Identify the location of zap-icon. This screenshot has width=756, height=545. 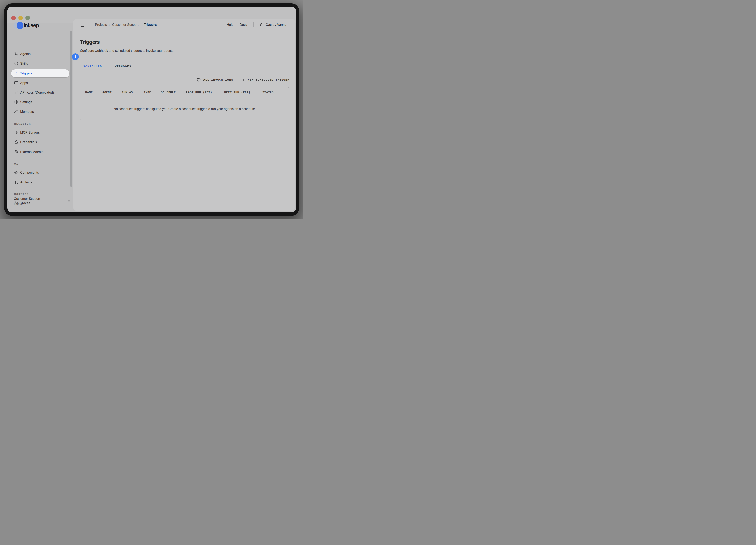
(16, 73).